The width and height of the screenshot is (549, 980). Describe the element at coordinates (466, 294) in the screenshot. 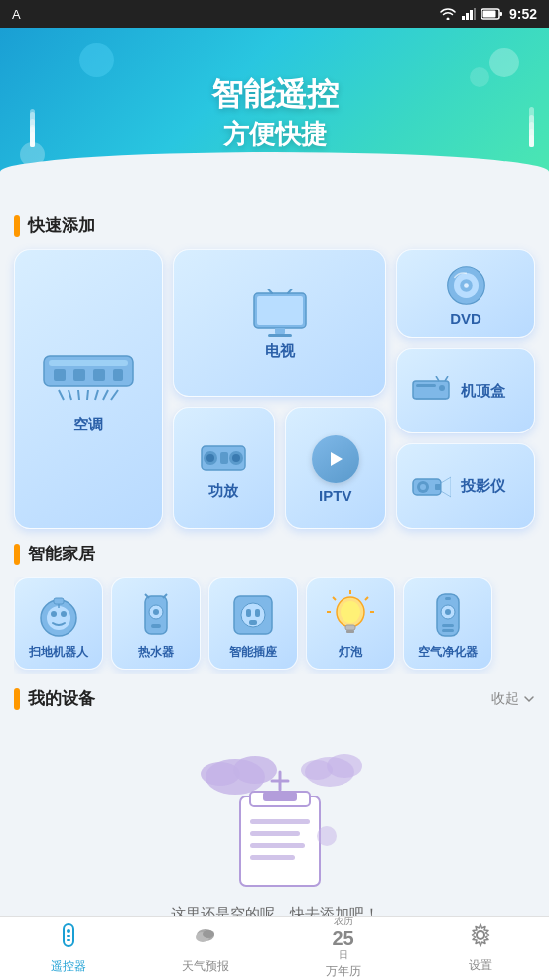

I see `device-dvd: DVD` at that location.